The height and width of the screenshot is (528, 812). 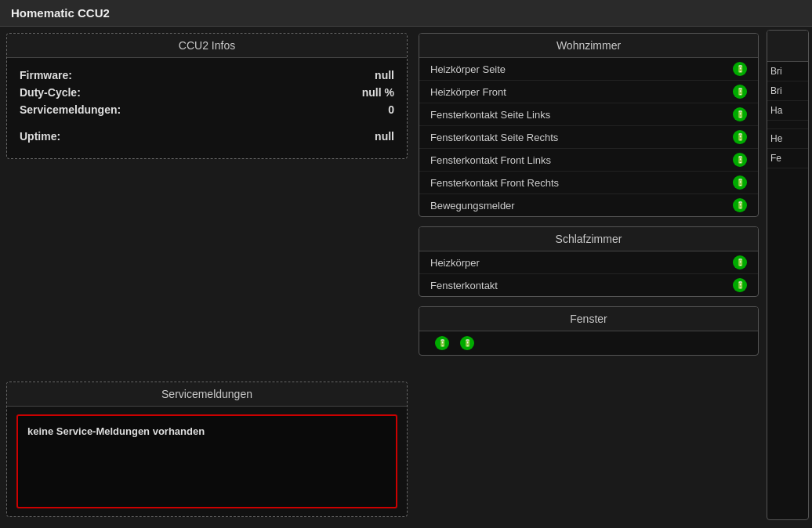 I want to click on far-right-column: BriBriHaHeFe, so click(x=788, y=115).